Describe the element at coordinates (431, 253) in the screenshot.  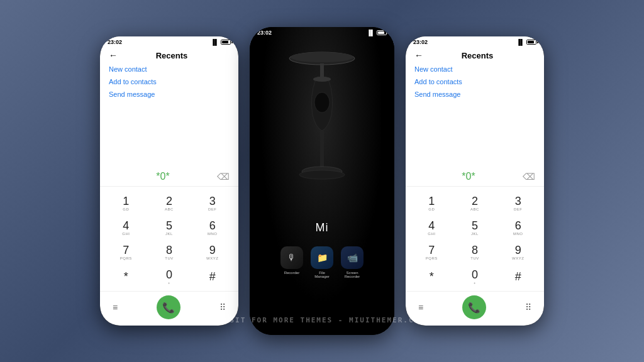
I see `key-7-right: 7PQRS` at that location.